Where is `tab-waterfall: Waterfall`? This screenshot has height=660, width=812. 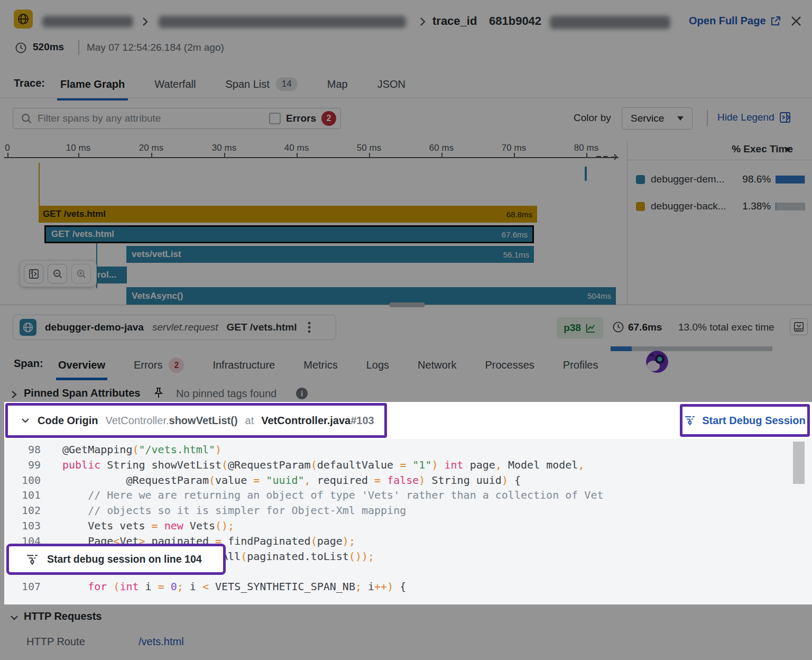 tab-waterfall: Waterfall is located at coordinates (175, 87).